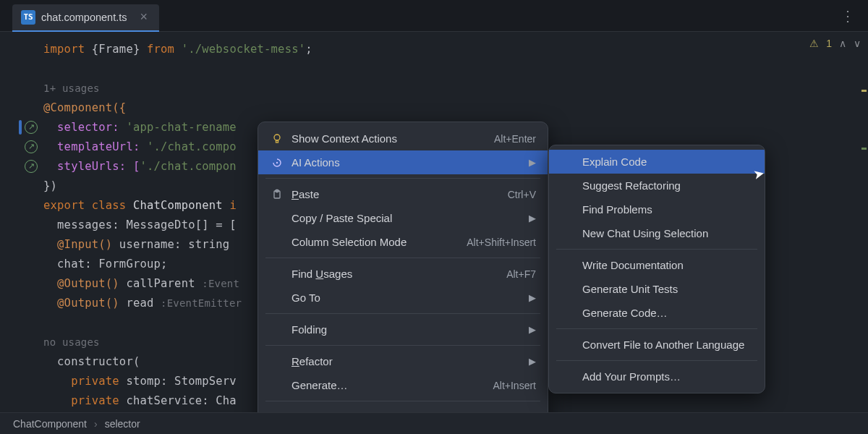 This screenshot has width=868, height=434. Describe the element at coordinates (657, 289) in the screenshot. I see `ai-action-item-generate-unit-tests: Generate Unit Tests` at that location.